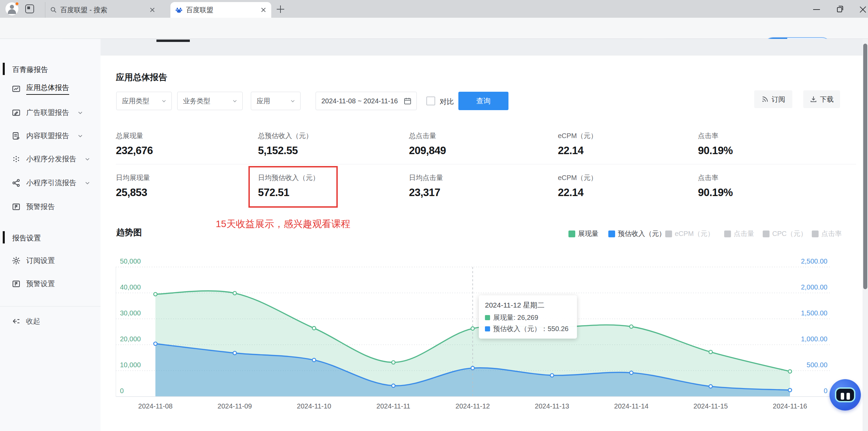 This screenshot has height=431, width=868. What do you see at coordinates (48, 113) in the screenshot?
I see `sidebar-item-label: 广告联盟报告` at bounding box center [48, 113].